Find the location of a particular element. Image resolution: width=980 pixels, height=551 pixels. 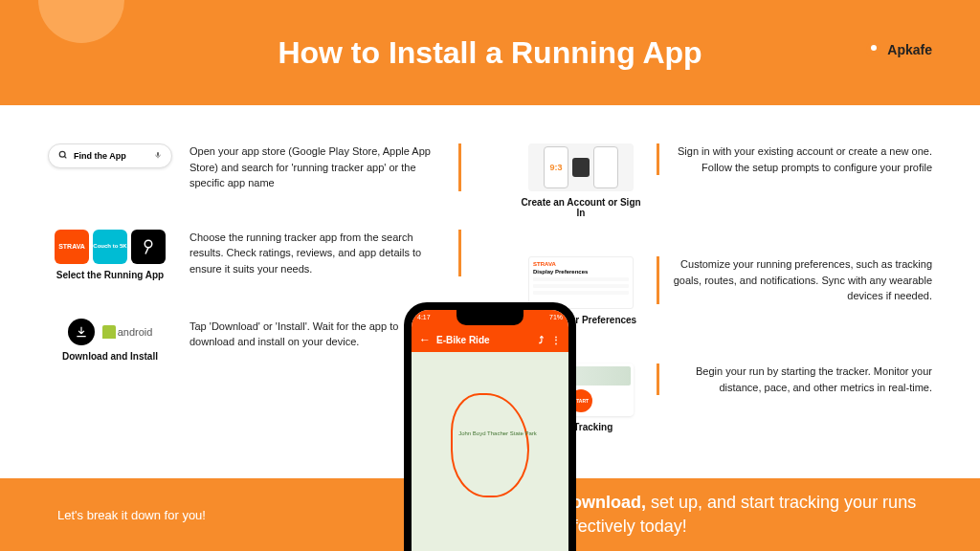

android-text: android is located at coordinates (136, 332).